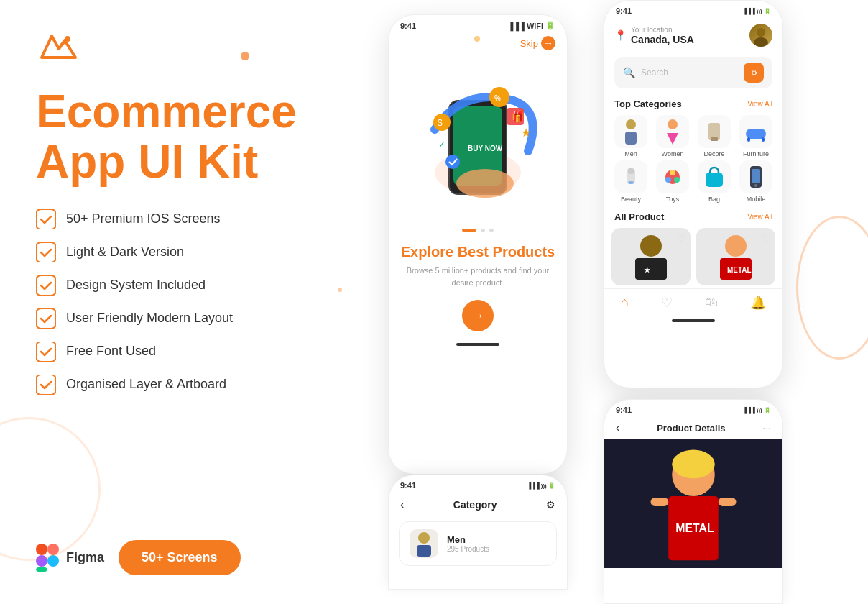 The image size is (868, 604). I want to click on men-category-count: 295 Products, so click(497, 549).